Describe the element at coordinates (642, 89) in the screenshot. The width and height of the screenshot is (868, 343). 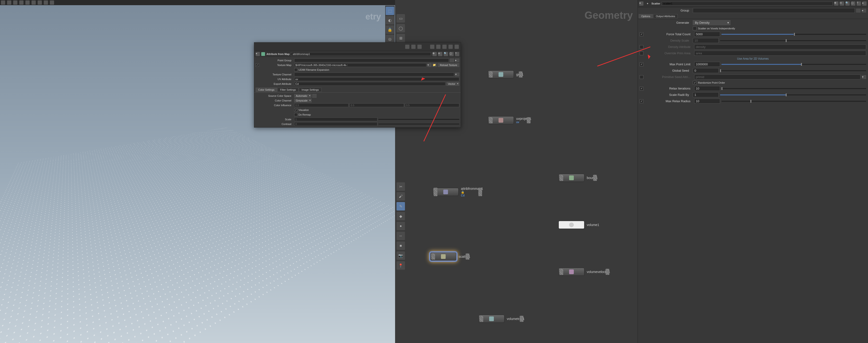
I see `relax-iterations-toggle` at that location.